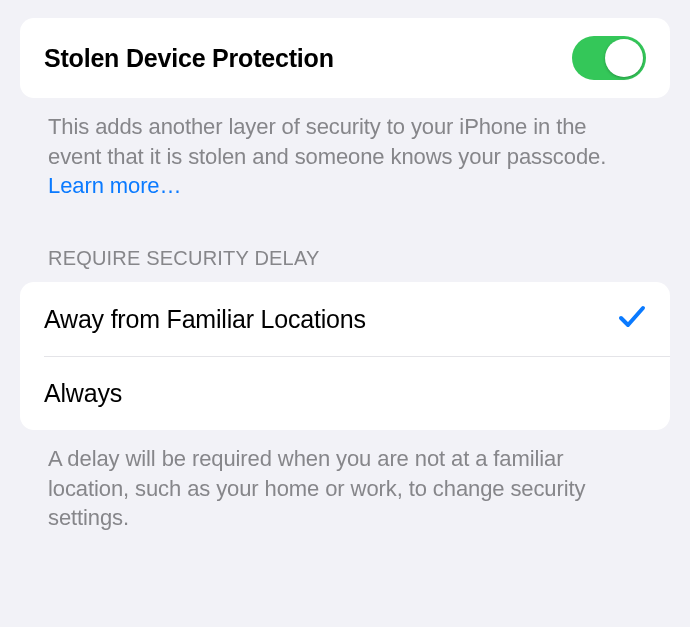  I want to click on option-label: Always, so click(83, 394).